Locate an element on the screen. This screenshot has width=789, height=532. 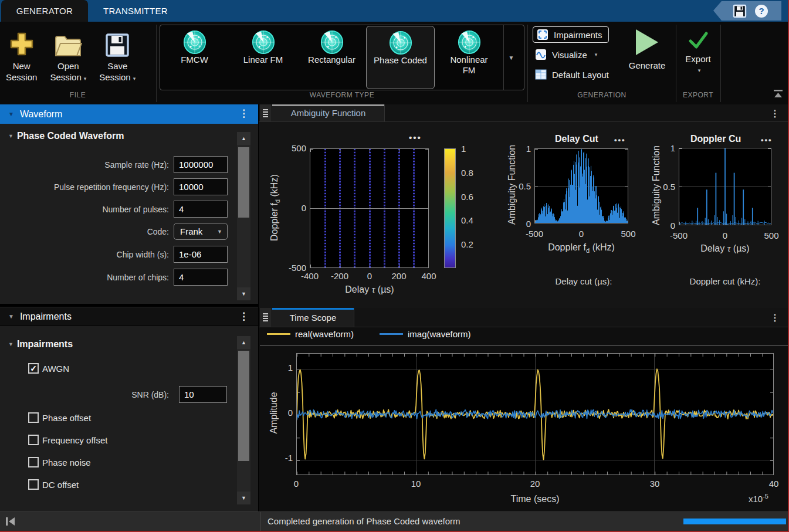
tab-transmitter-label: TRANSMITTER is located at coordinates (136, 11).